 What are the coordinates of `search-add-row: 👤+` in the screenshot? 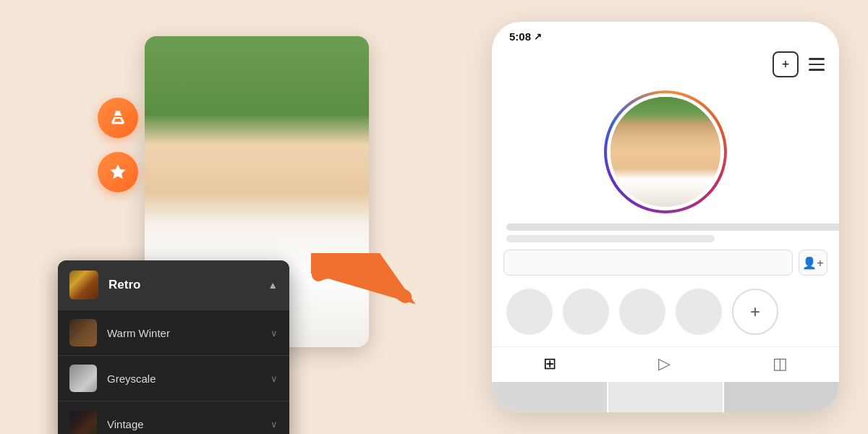 It's located at (665, 263).